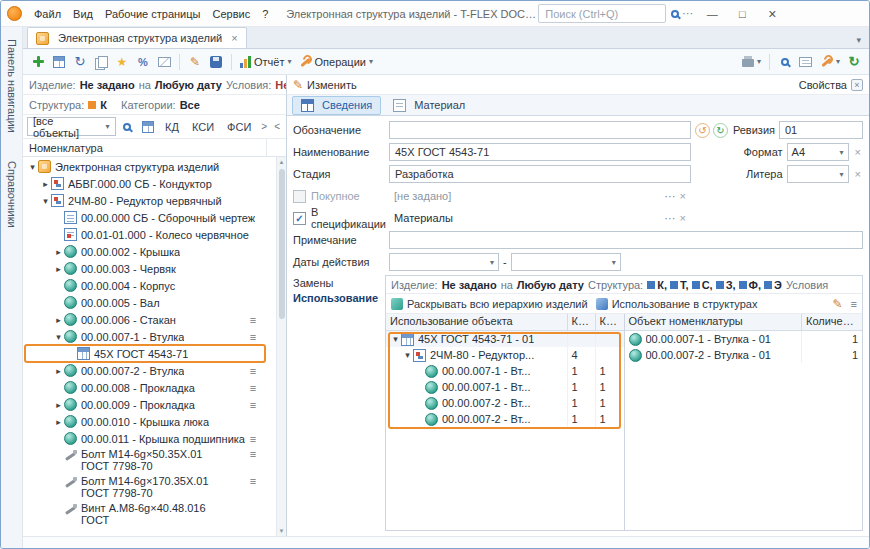  What do you see at coordinates (566, 262) in the screenshot?
I see `date-to-combo: ▾` at bounding box center [566, 262].